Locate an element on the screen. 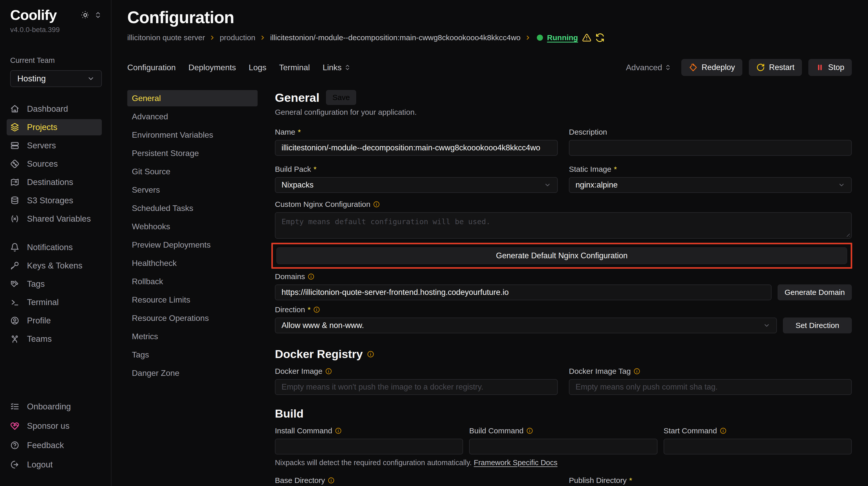  tab-links: Links is located at coordinates (337, 68).